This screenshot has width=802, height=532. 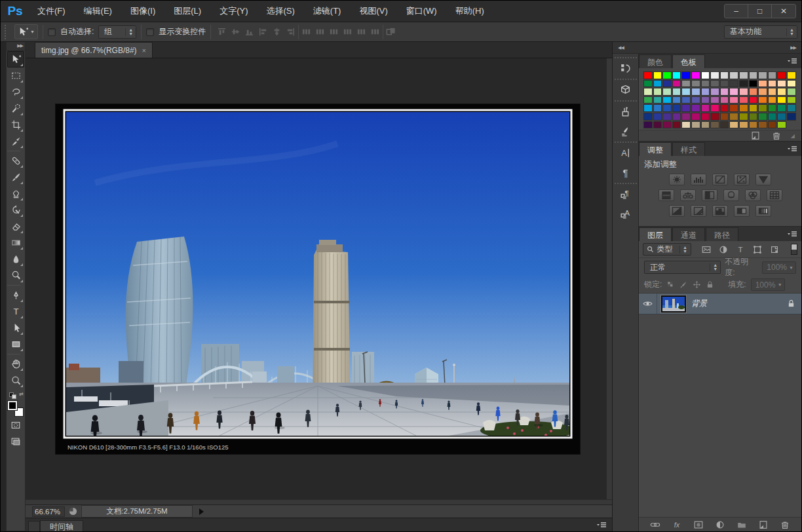 What do you see at coordinates (375, 31) in the screenshot?
I see `distribute-right-edges-button` at bounding box center [375, 31].